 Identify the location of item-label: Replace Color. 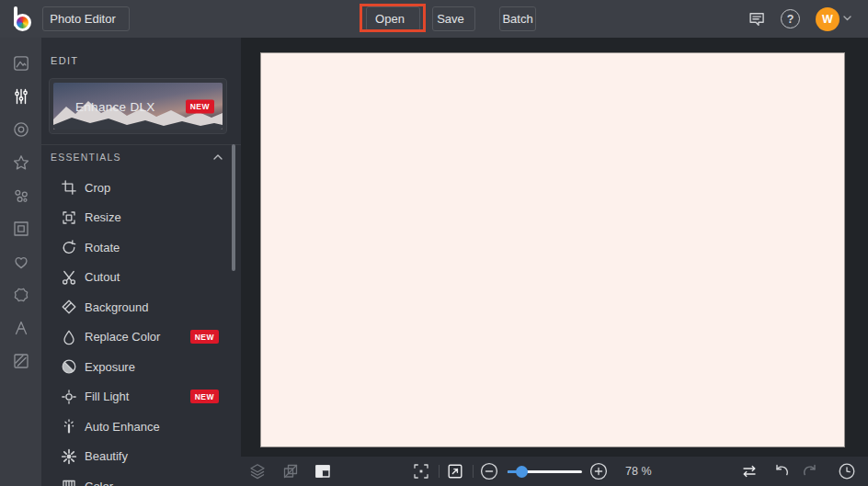
(122, 336).